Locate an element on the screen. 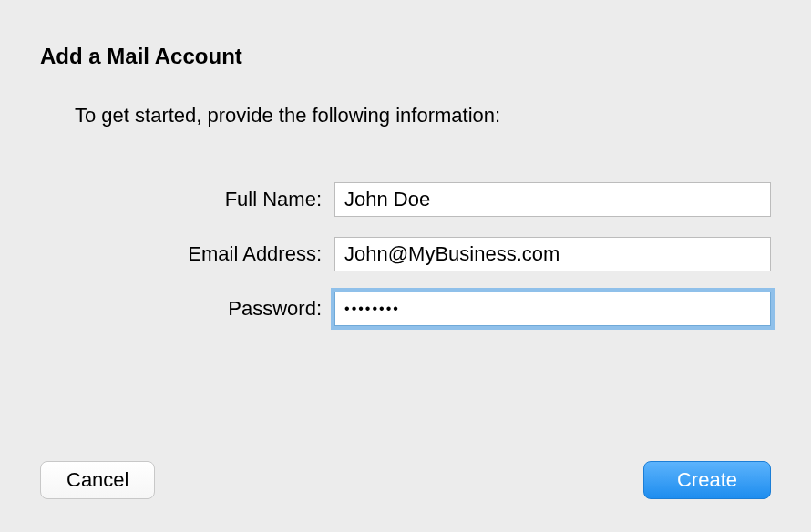 The height and width of the screenshot is (532, 811). create-button: Create is located at coordinates (707, 480).